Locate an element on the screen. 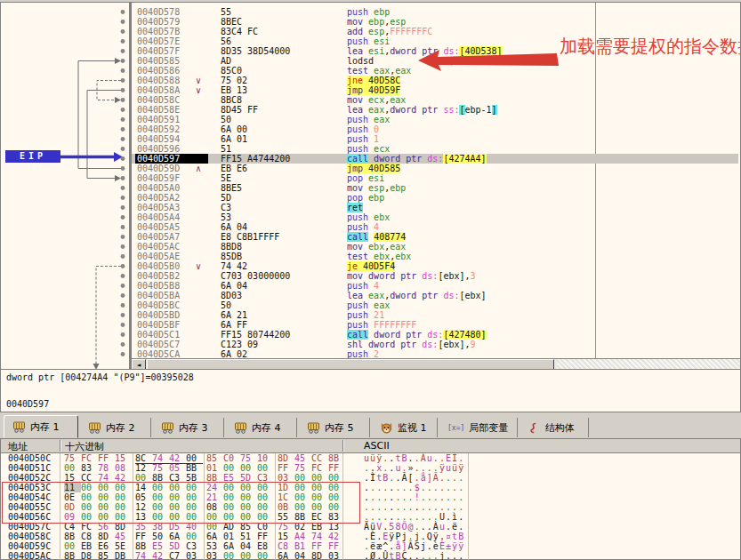 Image resolution: width=741 pixels, height=560 pixels. disasm-row: 0040D5BC50push eax is located at coordinates (436, 306).